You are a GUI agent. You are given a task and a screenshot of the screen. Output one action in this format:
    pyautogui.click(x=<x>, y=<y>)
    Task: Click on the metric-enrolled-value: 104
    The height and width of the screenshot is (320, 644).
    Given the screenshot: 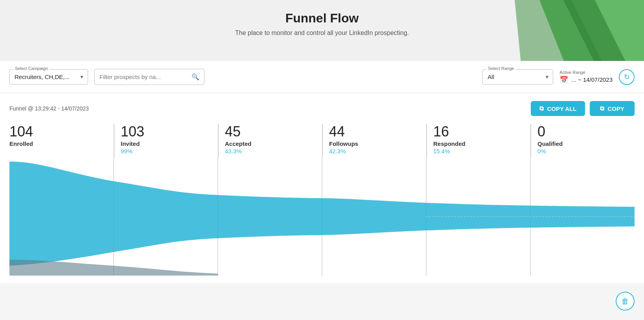 What is the action you would take?
    pyautogui.click(x=61, y=132)
    